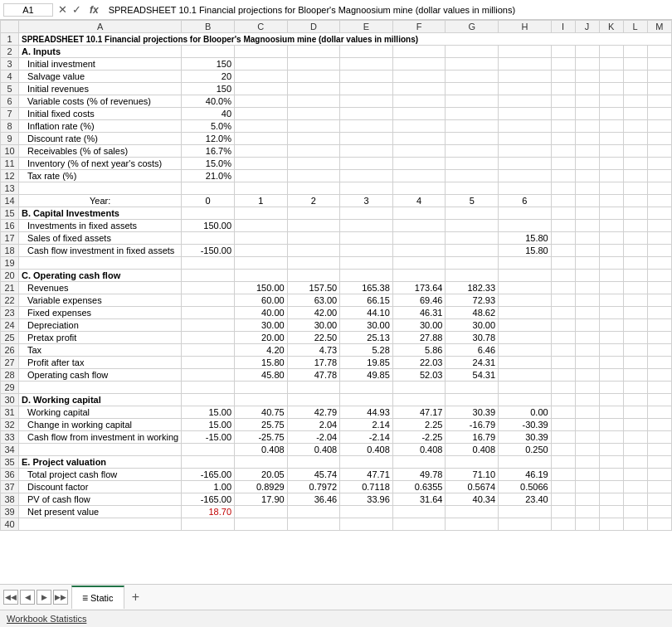 The image size is (672, 627). I want to click on cell: 49.85, so click(367, 375).